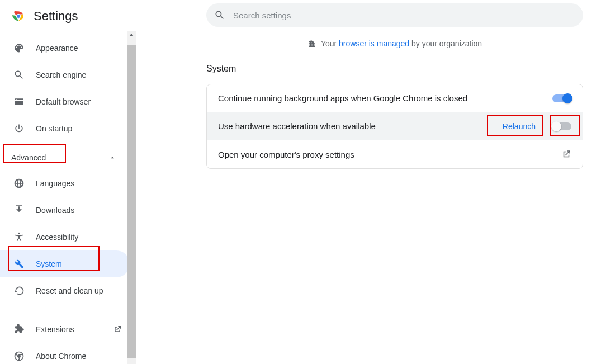 This screenshot has width=601, height=364. What do you see at coordinates (54, 129) in the screenshot?
I see `sidebar-item-label: On startup` at bounding box center [54, 129].